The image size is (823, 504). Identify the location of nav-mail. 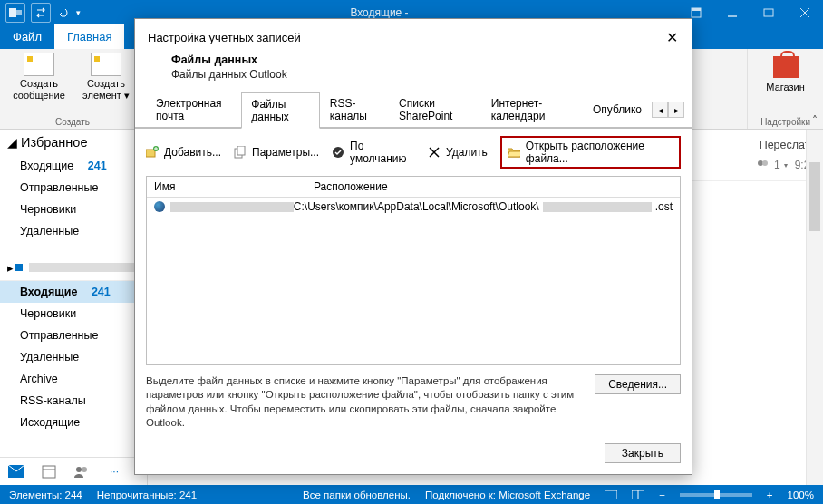
(16, 471).